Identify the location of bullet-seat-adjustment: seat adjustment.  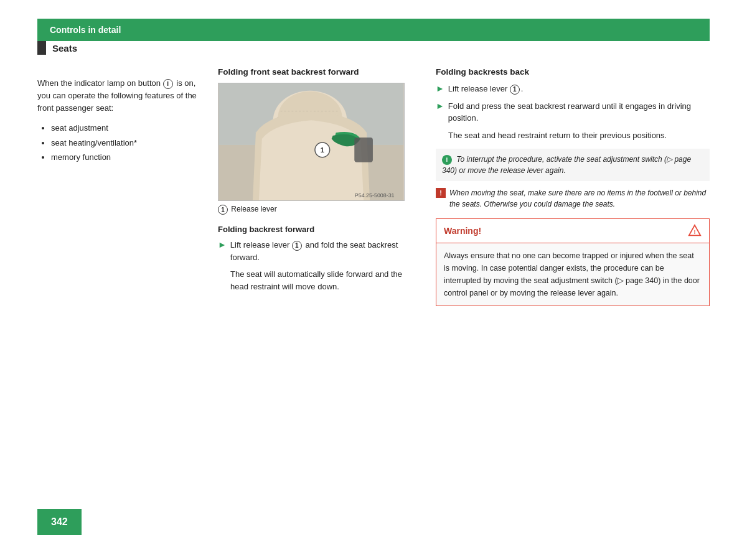
(125, 128).